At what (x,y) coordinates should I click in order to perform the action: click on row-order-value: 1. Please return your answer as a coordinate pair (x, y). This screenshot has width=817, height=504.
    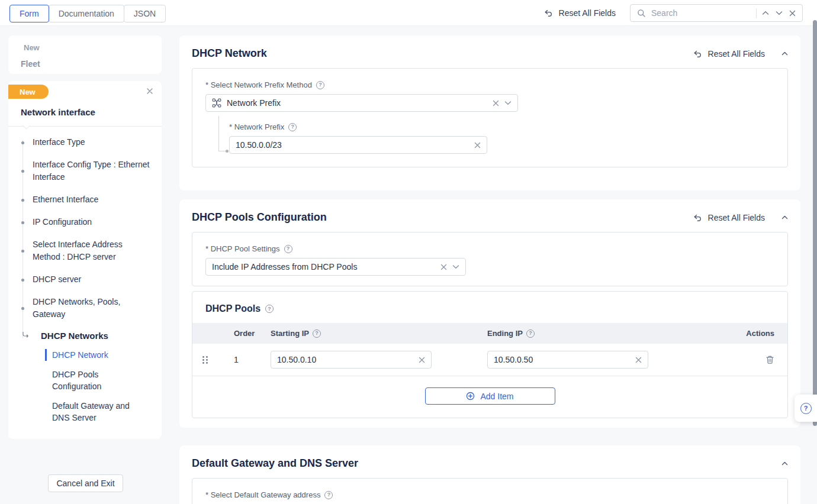
    Looking at the image, I should click on (238, 360).